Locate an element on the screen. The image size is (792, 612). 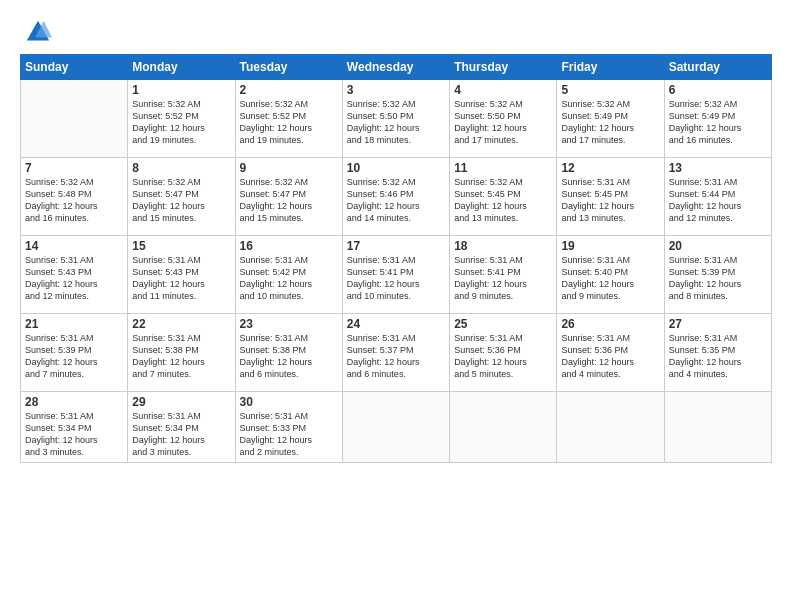
day-number: 3 is located at coordinates (396, 90).